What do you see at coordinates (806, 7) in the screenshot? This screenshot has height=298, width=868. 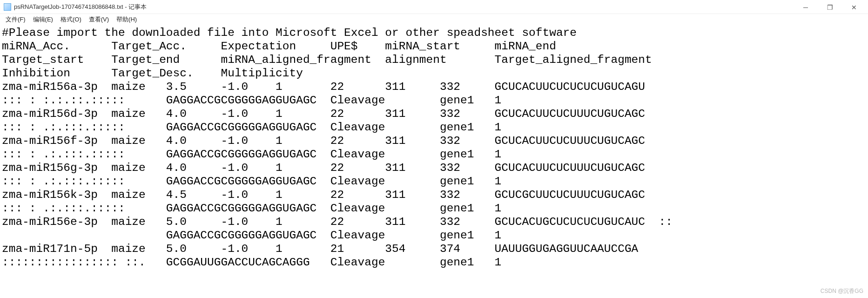 I see `minimize-button: ─` at bounding box center [806, 7].